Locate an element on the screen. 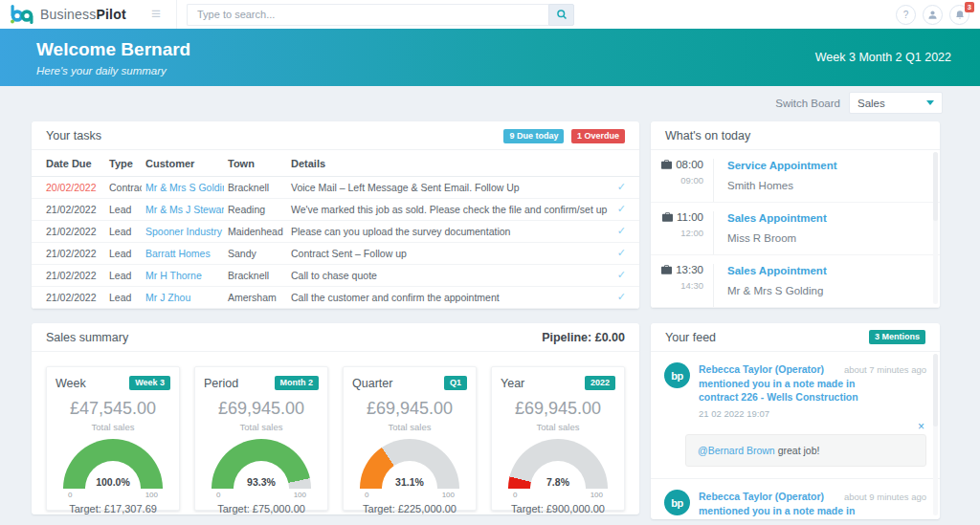 The width and height of the screenshot is (980, 525). column-header: Town is located at coordinates (256, 164).